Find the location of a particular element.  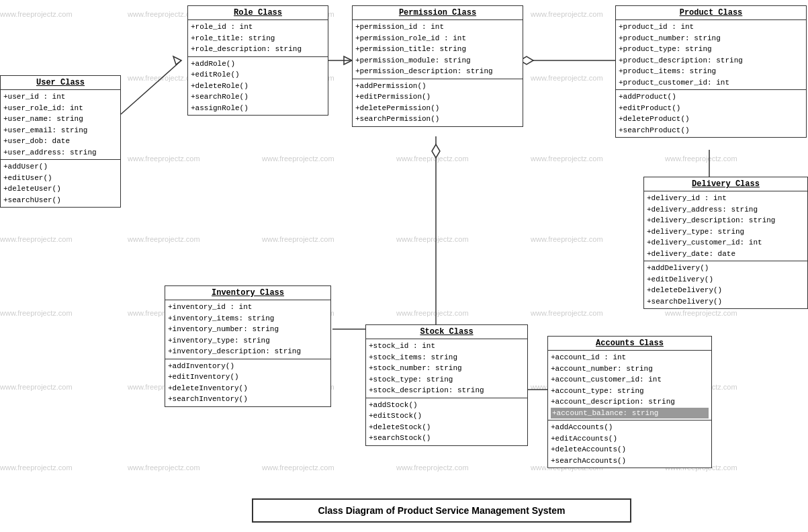

product-class-attributes: +product_id : int +product_number: strin… is located at coordinates (711, 55).